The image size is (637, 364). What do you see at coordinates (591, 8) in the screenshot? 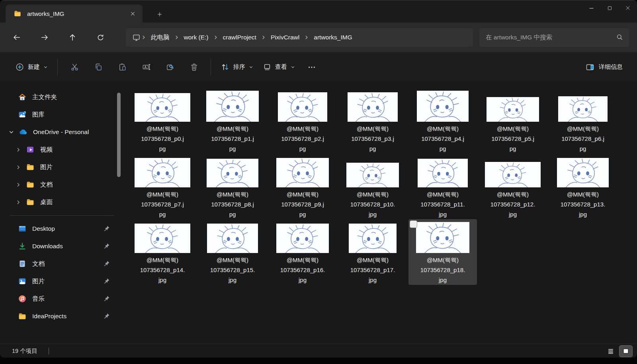
I see `minimize-button` at bounding box center [591, 8].